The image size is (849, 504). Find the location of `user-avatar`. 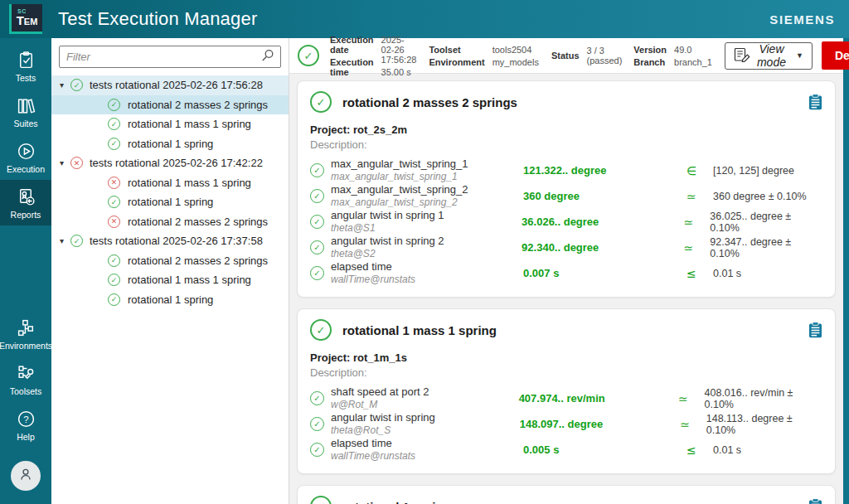

user-avatar is located at coordinates (26, 476).